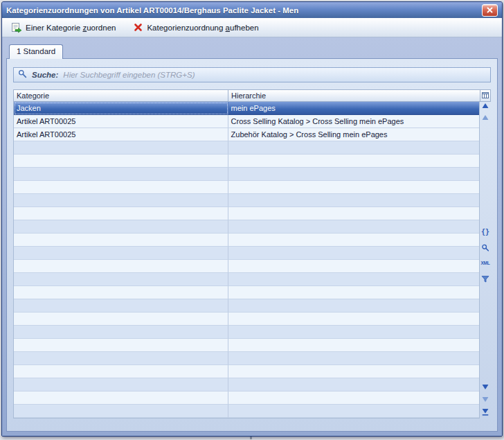 The width and height of the screenshot is (504, 440). I want to click on search-placeholder: Hier Suchbegriff eingeben (STRG+S), so click(129, 75).